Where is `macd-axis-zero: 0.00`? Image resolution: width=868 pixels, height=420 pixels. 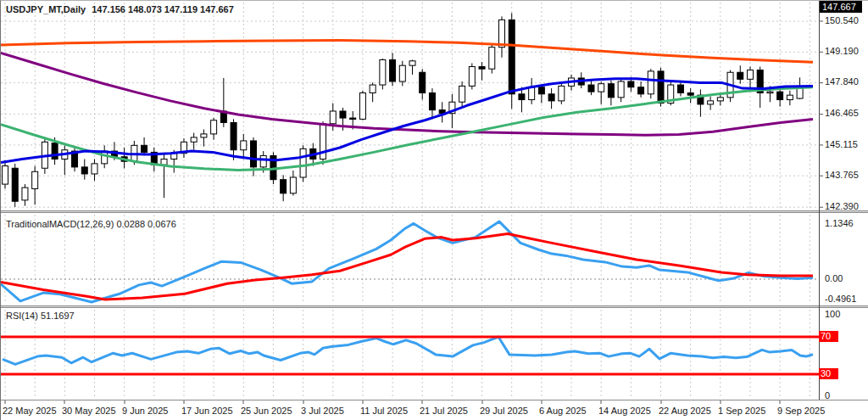
macd-axis-zero: 0.00 is located at coordinates (834, 278).